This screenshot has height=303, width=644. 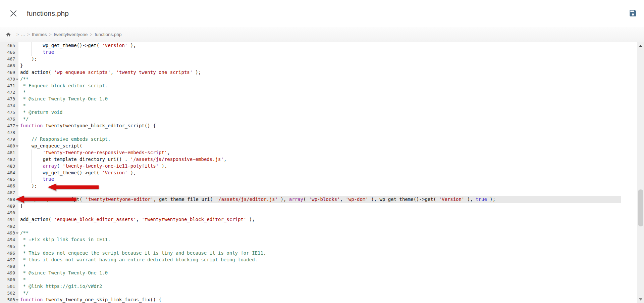 What do you see at coordinates (319, 293) in the screenshot?
I see `code-line-502: 502 */` at bounding box center [319, 293].